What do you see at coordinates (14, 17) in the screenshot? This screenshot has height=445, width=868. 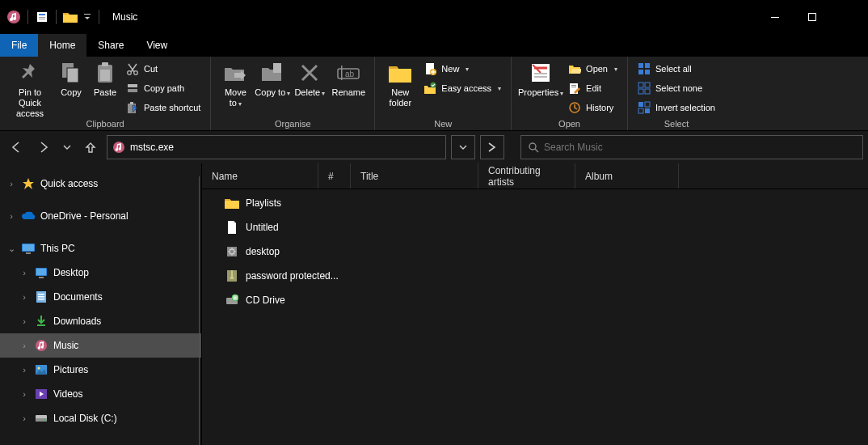 I see `music-folder-icon` at bounding box center [14, 17].